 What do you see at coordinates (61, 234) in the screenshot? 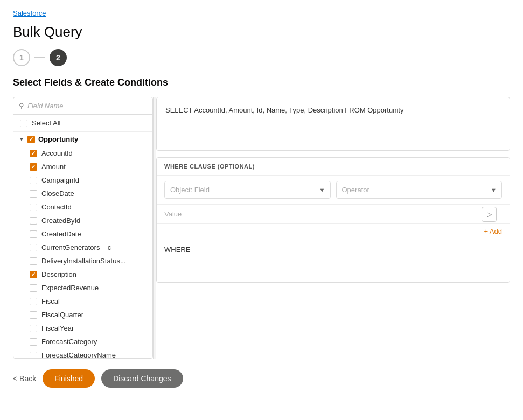
I see `field-label: CreatedDate` at bounding box center [61, 234].